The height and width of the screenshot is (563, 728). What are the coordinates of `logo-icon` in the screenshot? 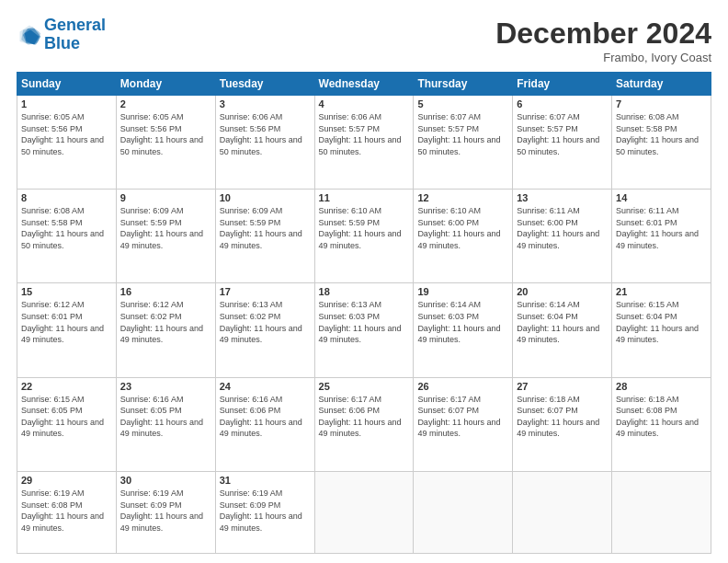 It's located at (29, 35).